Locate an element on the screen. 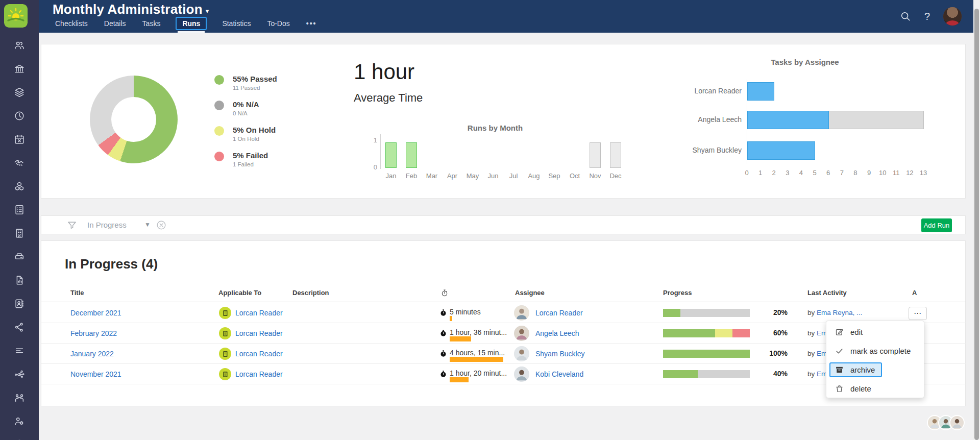  sidebar-item-user-settings is located at coordinates (19, 421).